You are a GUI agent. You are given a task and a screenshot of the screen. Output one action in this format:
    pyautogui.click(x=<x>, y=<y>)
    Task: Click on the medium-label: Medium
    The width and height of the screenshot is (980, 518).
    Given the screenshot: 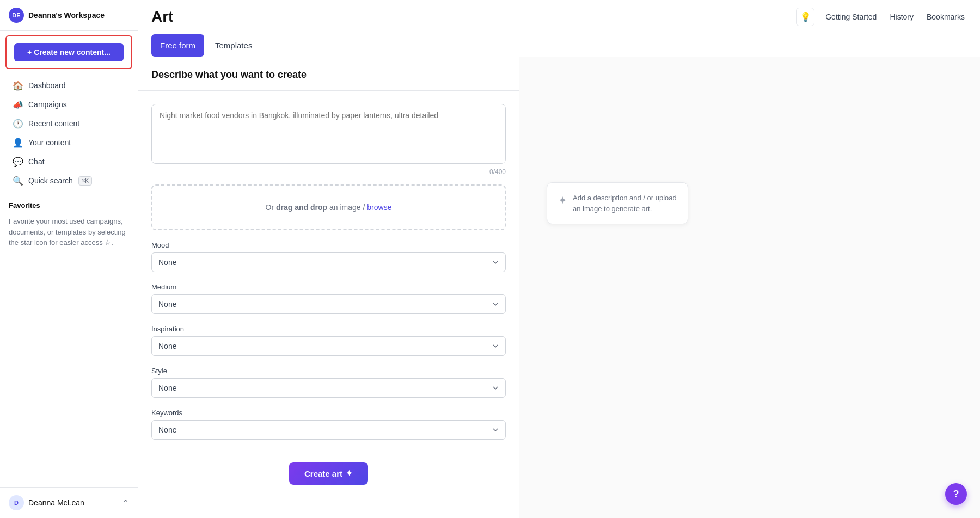 What is the action you would take?
    pyautogui.click(x=329, y=287)
    